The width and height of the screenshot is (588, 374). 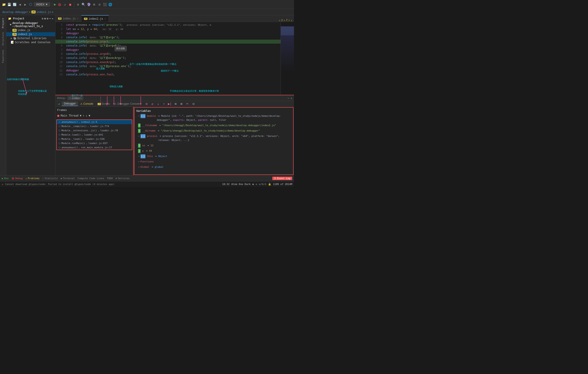 I want to click on tree-item-indexjs: JS index.js, so click(x=31, y=30).